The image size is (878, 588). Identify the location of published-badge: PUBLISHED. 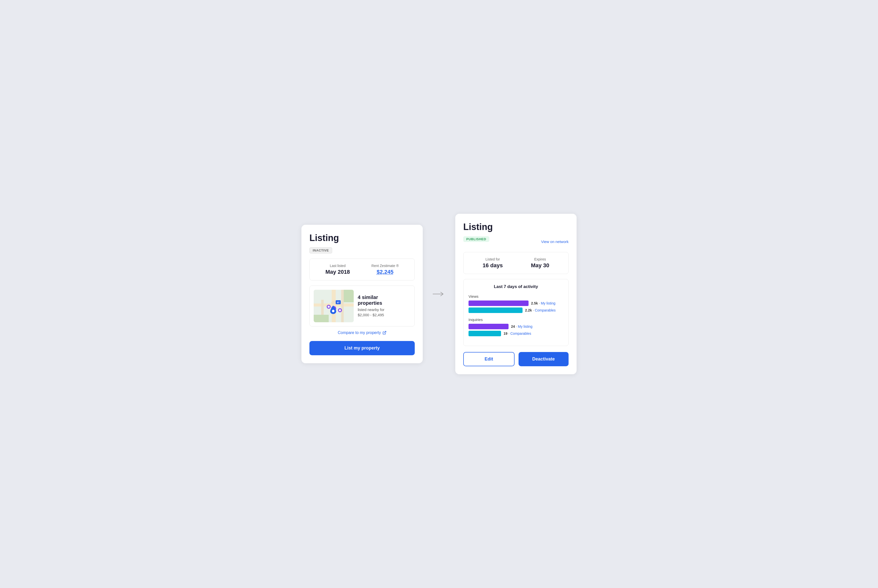
(477, 239).